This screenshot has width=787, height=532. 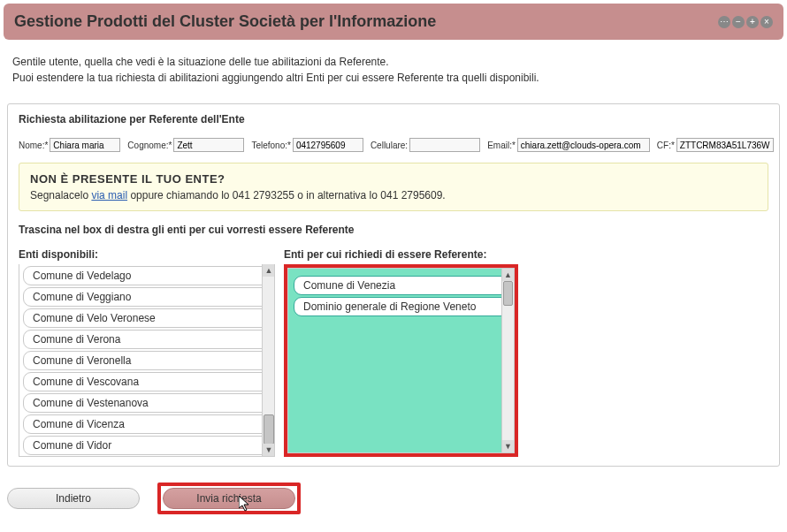 What do you see at coordinates (209, 145) in the screenshot?
I see `cognome-field` at bounding box center [209, 145].